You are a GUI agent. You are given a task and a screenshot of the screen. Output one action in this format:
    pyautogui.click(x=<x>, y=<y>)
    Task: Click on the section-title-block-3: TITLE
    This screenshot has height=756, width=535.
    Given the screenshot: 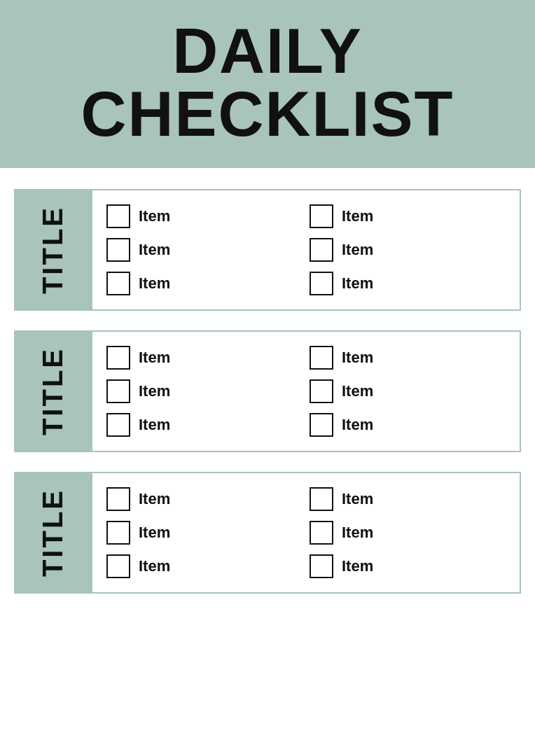 What is the action you would take?
    pyautogui.click(x=53, y=533)
    